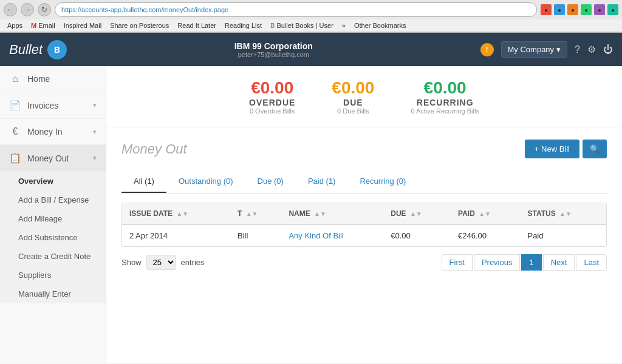 The image size is (622, 364). What do you see at coordinates (445, 103) in the screenshot?
I see `recurring-label: RECURRING` at bounding box center [445, 103].